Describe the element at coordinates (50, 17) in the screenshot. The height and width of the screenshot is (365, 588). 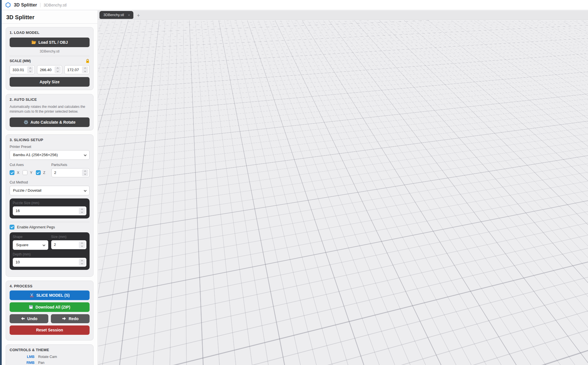
I see `sidebar-heading: 3D Splitter` at that location.